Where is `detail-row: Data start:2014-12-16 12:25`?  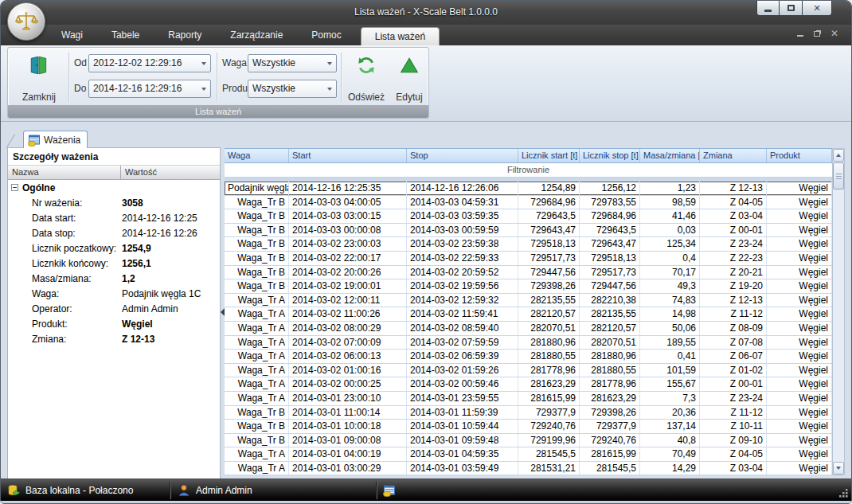
detail-row: Data start:2014-12-16 12:25 is located at coordinates (114, 218).